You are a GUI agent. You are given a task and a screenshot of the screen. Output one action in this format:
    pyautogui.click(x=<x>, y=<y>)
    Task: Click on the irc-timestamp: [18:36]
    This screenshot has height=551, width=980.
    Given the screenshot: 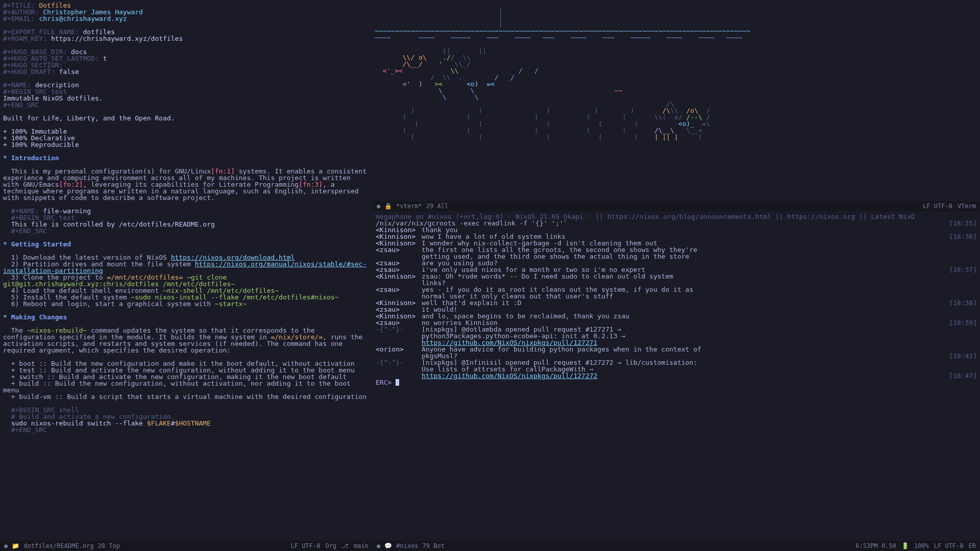 What is the action you would take?
    pyautogui.click(x=961, y=237)
    